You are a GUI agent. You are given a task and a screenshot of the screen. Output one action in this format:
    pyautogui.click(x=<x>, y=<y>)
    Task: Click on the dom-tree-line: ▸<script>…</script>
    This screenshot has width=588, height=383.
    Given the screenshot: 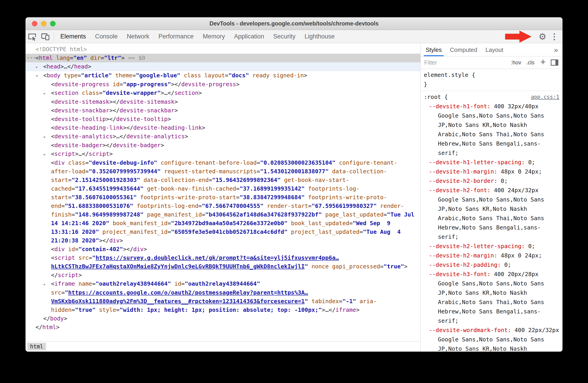 What is the action you would take?
    pyautogui.click(x=223, y=154)
    